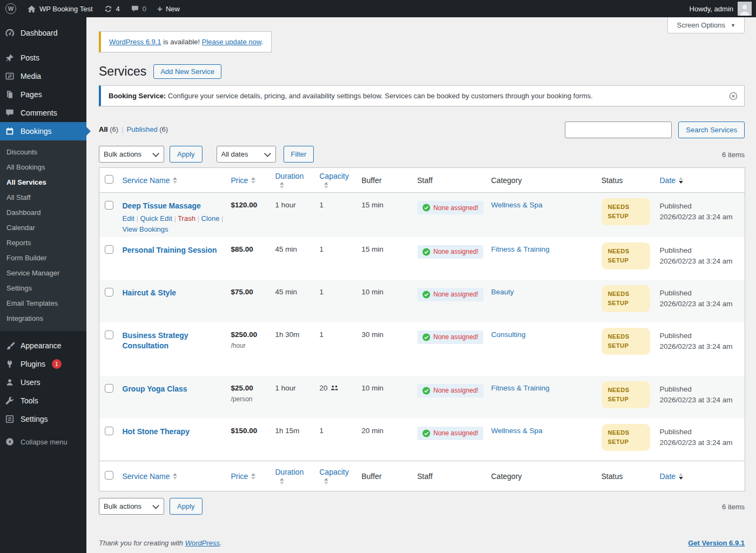  I want to click on service-name-link: Business Strategy Consultation, so click(163, 341).